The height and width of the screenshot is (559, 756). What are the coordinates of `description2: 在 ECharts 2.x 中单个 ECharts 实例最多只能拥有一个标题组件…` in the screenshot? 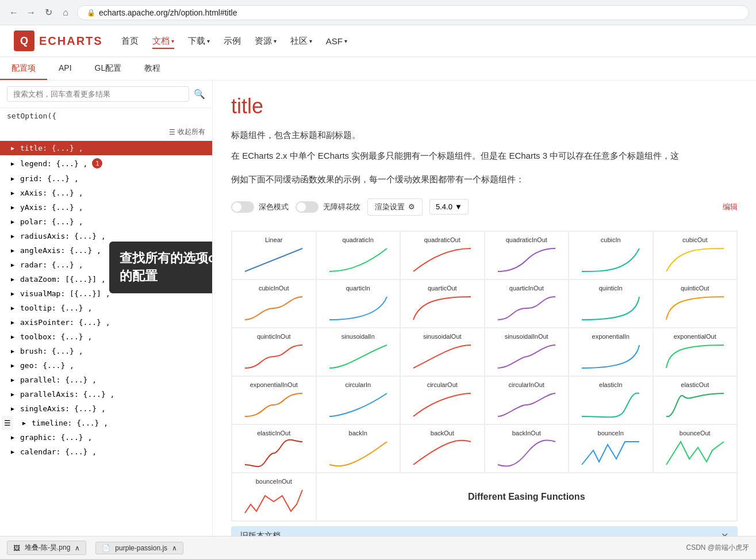 It's located at (484, 156).